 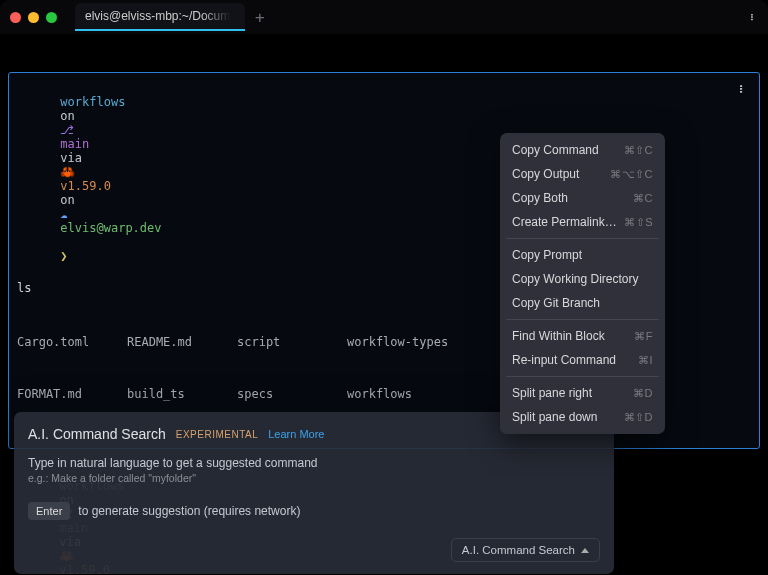 I want to click on ai-enter-hint: to generate suggestion (requires network…, so click(x=189, y=511).